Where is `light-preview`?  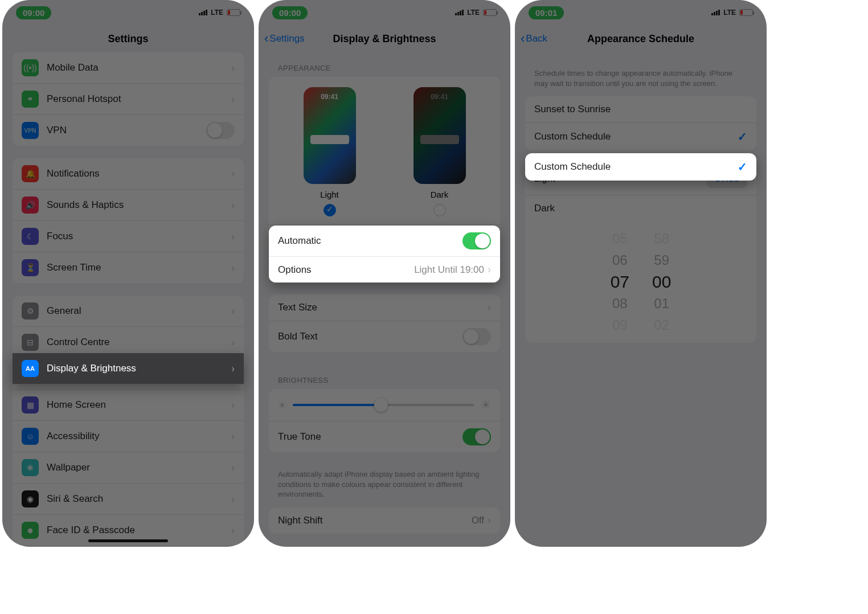 light-preview is located at coordinates (330, 136).